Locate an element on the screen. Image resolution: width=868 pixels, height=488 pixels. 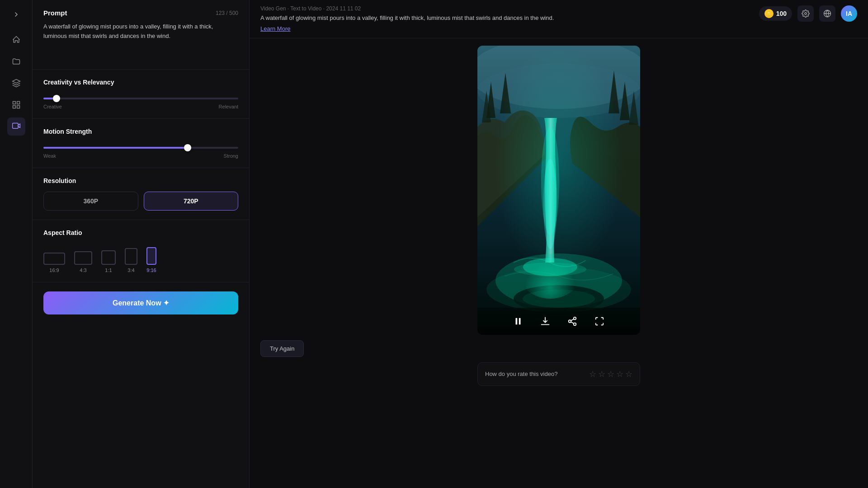
top-bar: Video Gen · Text to Video · 2024 11 11 0… is located at coordinates (559, 19).